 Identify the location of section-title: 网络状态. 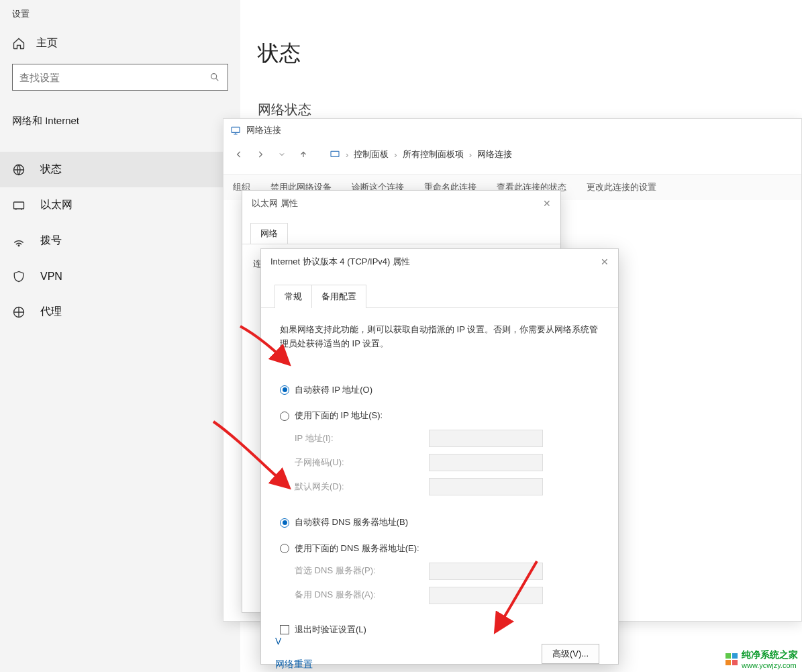
(521, 94).